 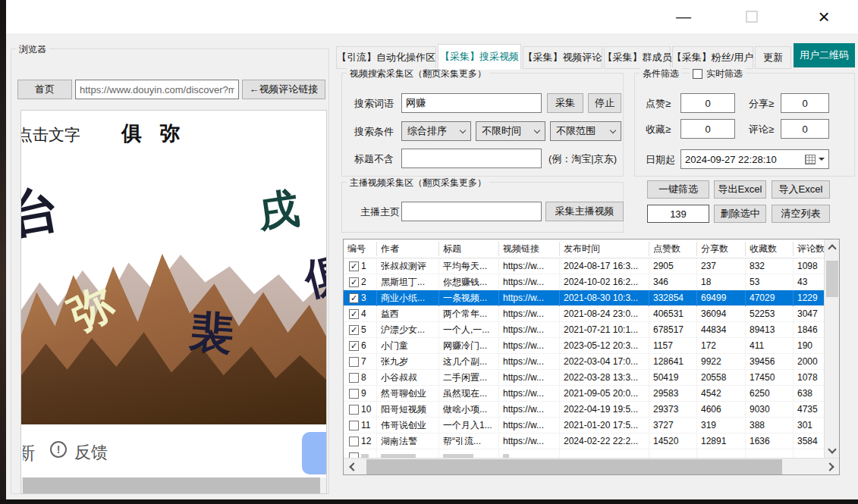 I want to click on table-row: ✓4 益西 两个常年... https://w... 2021-08-24 23…, so click(x=592, y=314).